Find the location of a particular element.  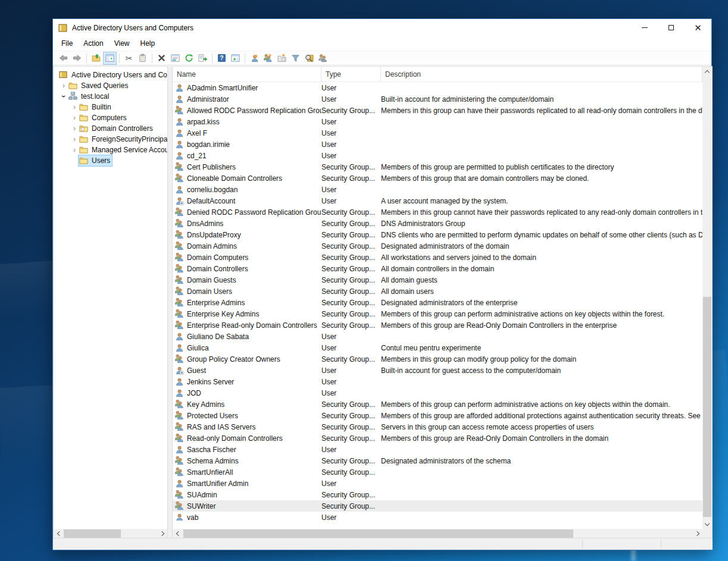

list-row-cd-21: cd_21User is located at coordinates (438, 156).